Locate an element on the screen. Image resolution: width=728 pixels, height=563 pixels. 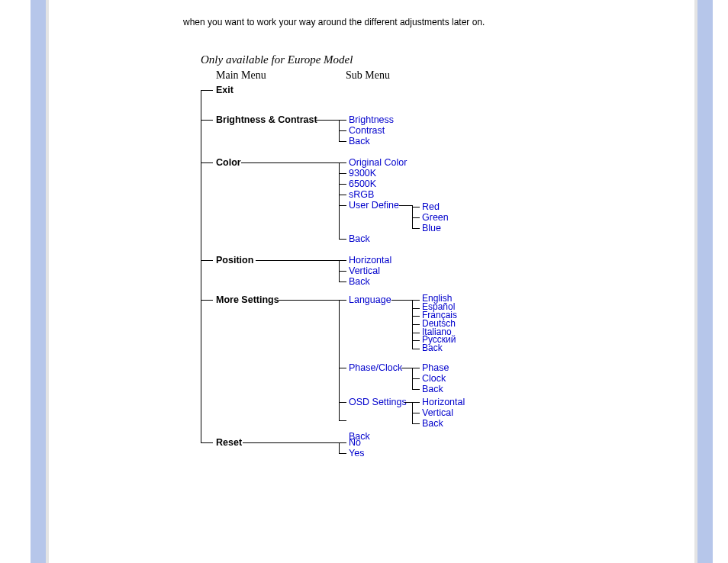
sub-green: Green is located at coordinates (435, 217).